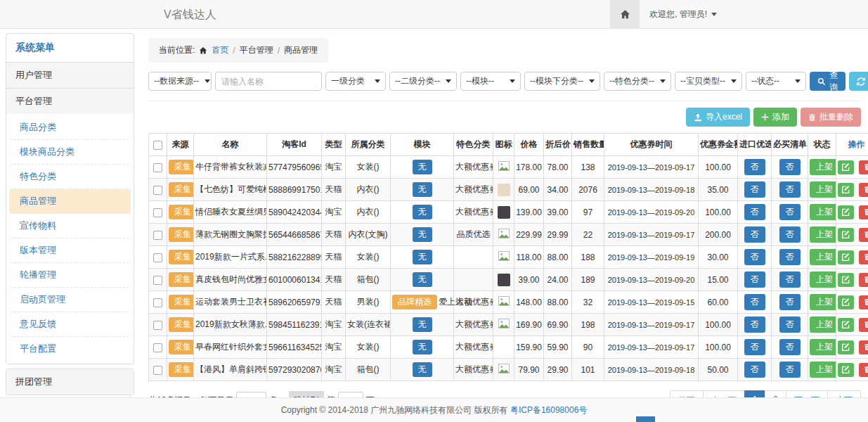 The width and height of the screenshot is (868, 422). What do you see at coordinates (181, 325) in the screenshot?
I see `source-badge: 采集` at bounding box center [181, 325].